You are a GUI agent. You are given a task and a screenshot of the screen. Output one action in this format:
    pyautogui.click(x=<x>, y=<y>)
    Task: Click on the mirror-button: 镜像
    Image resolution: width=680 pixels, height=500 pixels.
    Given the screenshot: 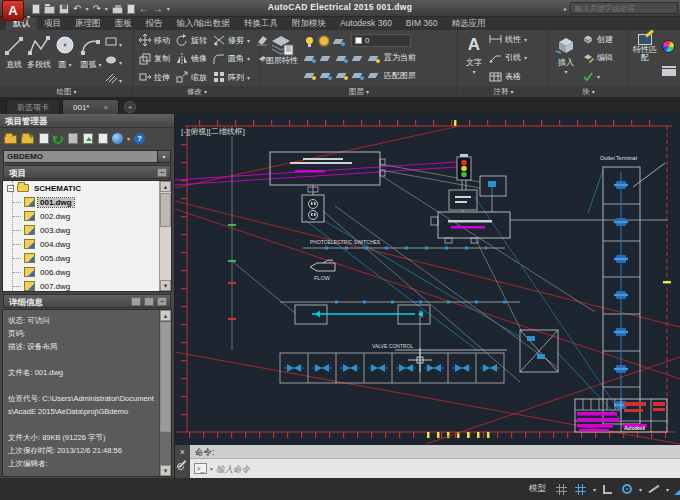 What is the action you would take?
    pyautogui.click(x=192, y=59)
    